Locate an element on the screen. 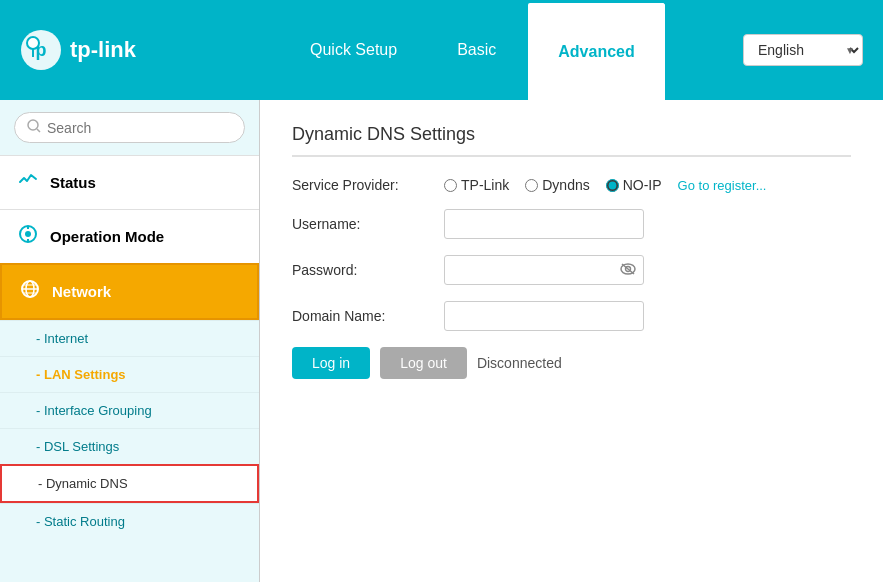 The width and height of the screenshot is (883, 582). service-provider-row: Service Provider: TP-Link Dyndns NO-IP G… is located at coordinates (572, 185).